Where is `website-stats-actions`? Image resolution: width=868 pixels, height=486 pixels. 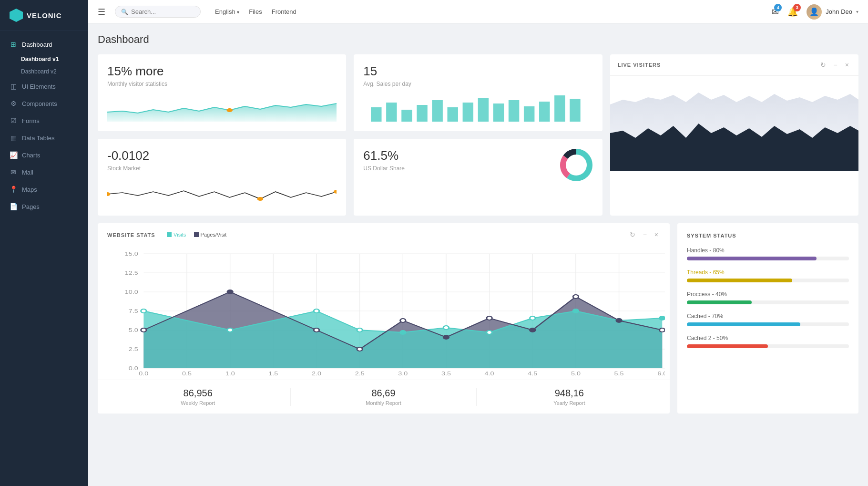
website-stats-actions is located at coordinates (644, 235).